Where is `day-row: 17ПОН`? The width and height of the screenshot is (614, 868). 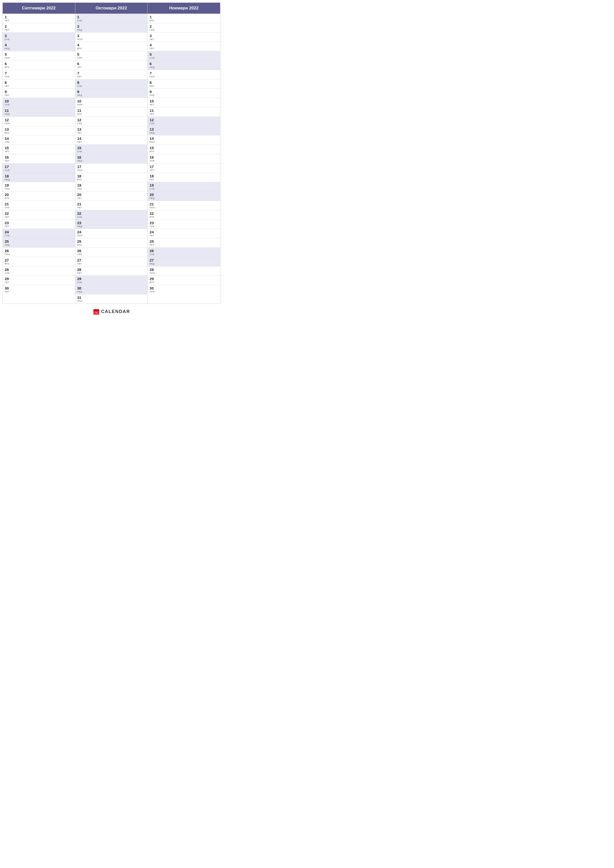
day-row: 17ПОН is located at coordinates (111, 168).